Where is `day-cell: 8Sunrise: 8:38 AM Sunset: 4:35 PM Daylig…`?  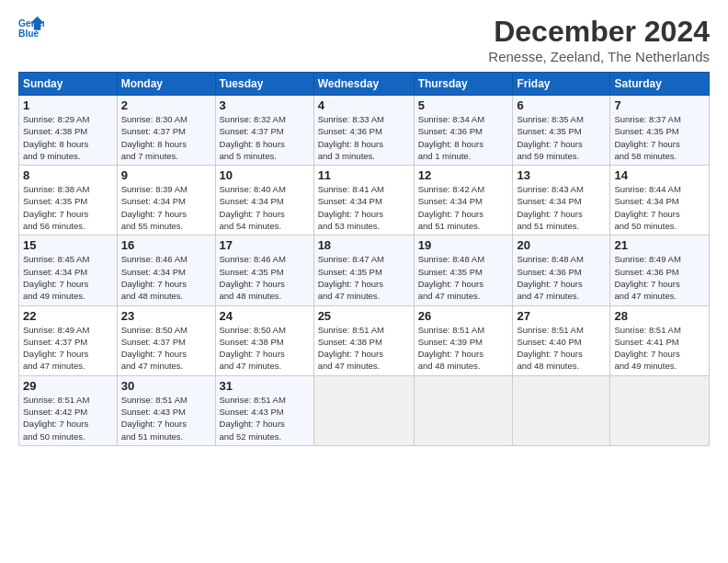
day-cell: 8Sunrise: 8:38 AM Sunset: 4:35 PM Daylig… is located at coordinates (68, 201).